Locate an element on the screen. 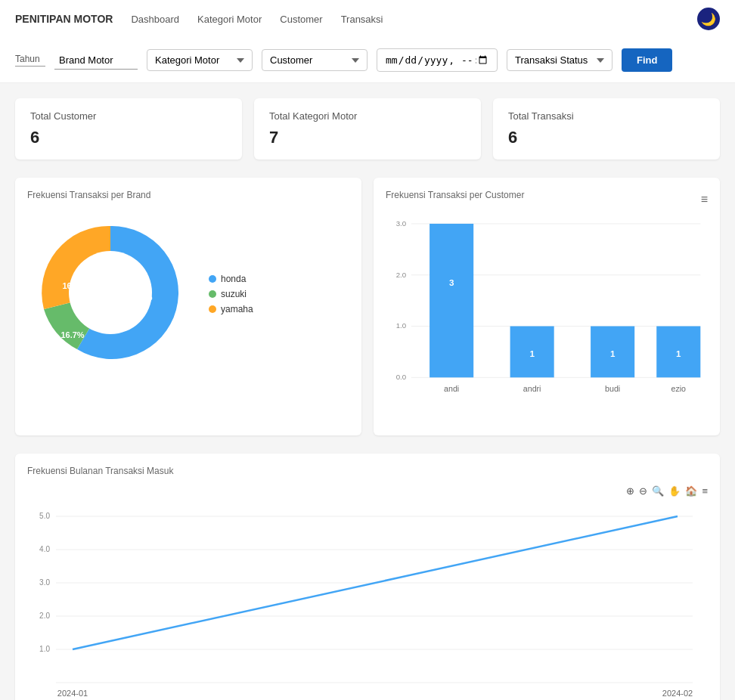 Image resolution: width=735 pixels, height=700 pixels. bar-label-ezio: 1 is located at coordinates (679, 354).